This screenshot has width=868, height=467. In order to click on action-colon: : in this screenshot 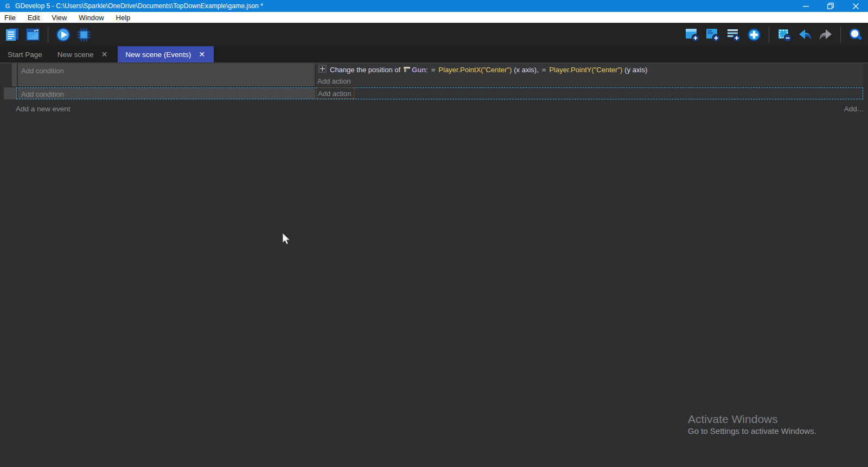, I will do `click(427, 70)`.